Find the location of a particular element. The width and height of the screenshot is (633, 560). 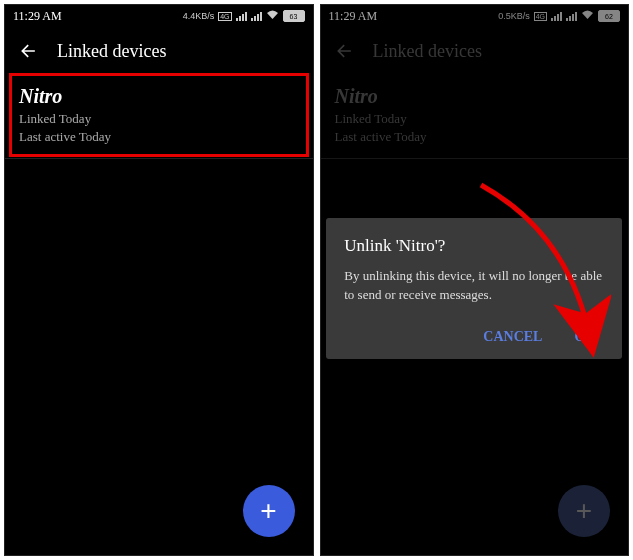

ok-button: OK is located at coordinates (585, 337).